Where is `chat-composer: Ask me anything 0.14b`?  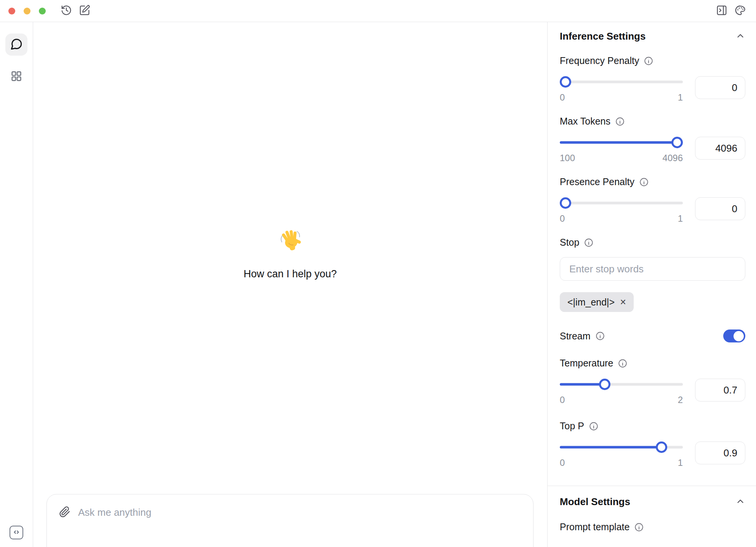
chat-composer: Ask me anything 0.14b is located at coordinates (290, 520).